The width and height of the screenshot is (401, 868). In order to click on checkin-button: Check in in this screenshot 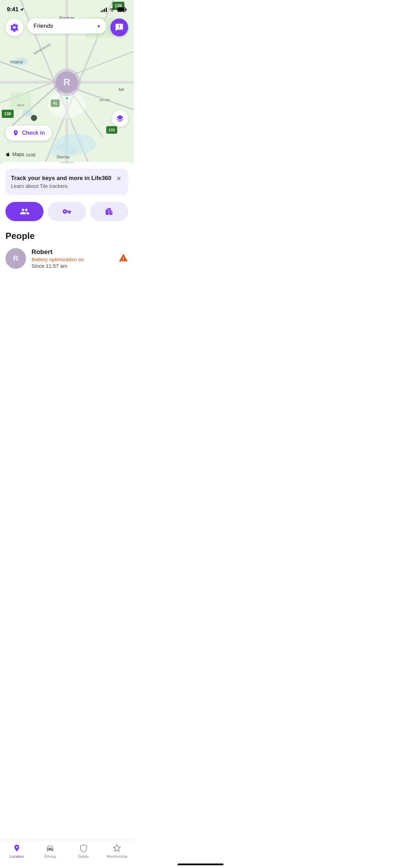, I will do `click(29, 133)`.